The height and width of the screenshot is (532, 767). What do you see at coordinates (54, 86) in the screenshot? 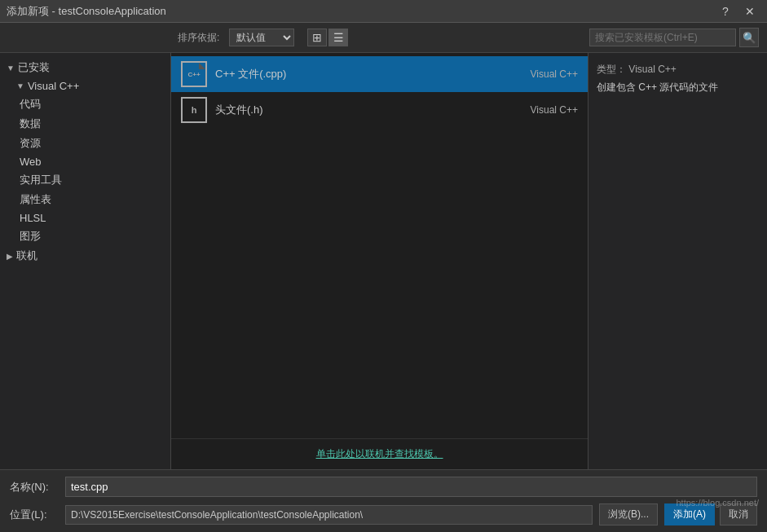
I see `sidebar-visualcpp-label: Visual C++` at bounding box center [54, 86].